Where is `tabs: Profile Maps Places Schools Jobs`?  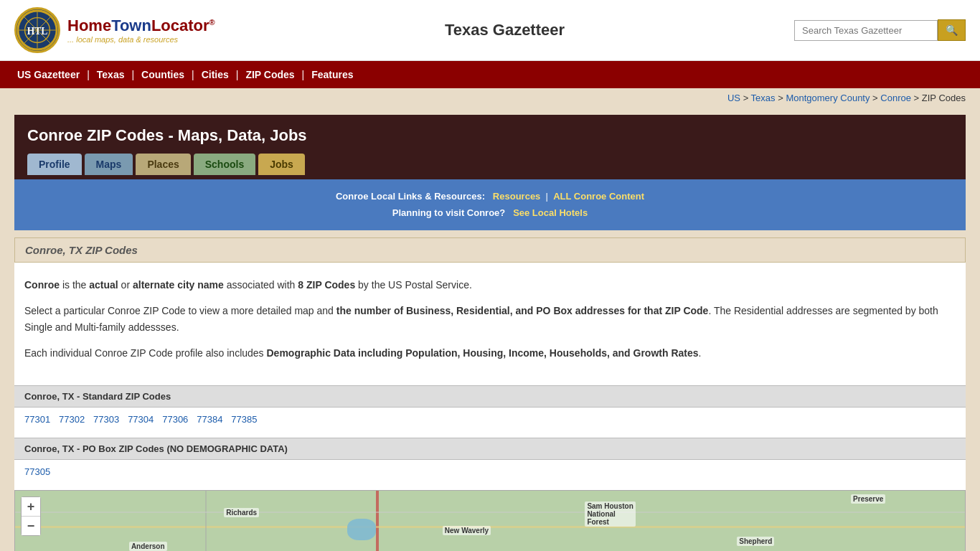
tabs: Profile Maps Places Schools Jobs is located at coordinates (490, 164).